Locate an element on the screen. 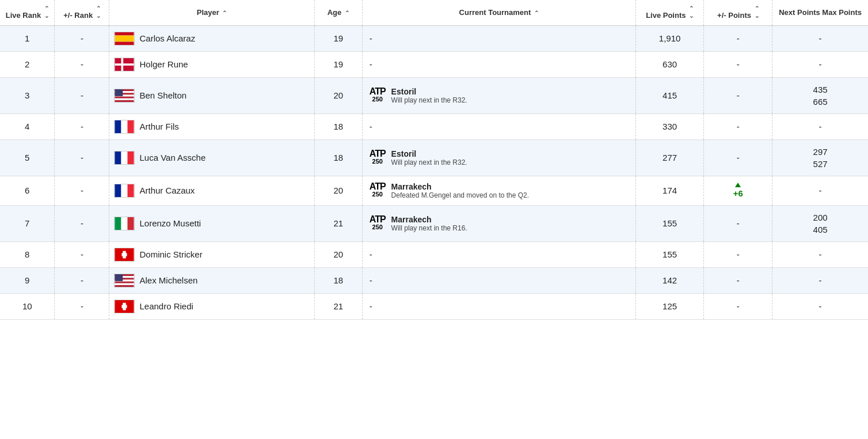 The height and width of the screenshot is (439, 868). tournament-name: Estoril is located at coordinates (429, 154).